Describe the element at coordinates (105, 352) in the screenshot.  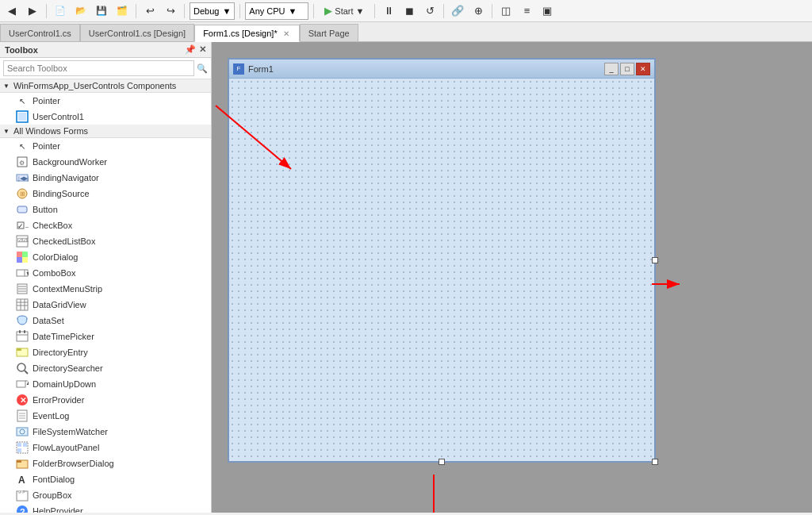
I see `toolbox-item-directoryentry: DirectoryEntry` at that location.